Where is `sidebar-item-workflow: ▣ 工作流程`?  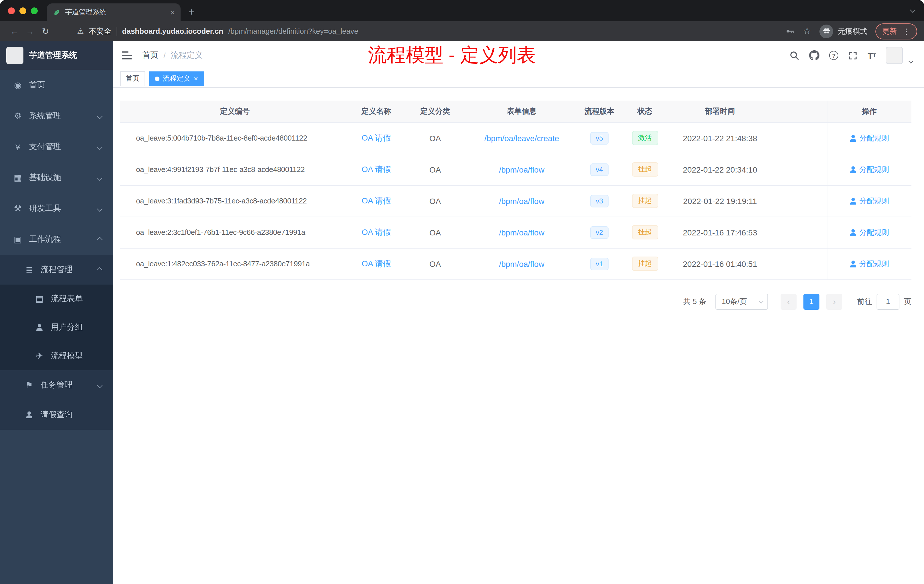 sidebar-item-workflow: ▣ 工作流程 is located at coordinates (57, 239).